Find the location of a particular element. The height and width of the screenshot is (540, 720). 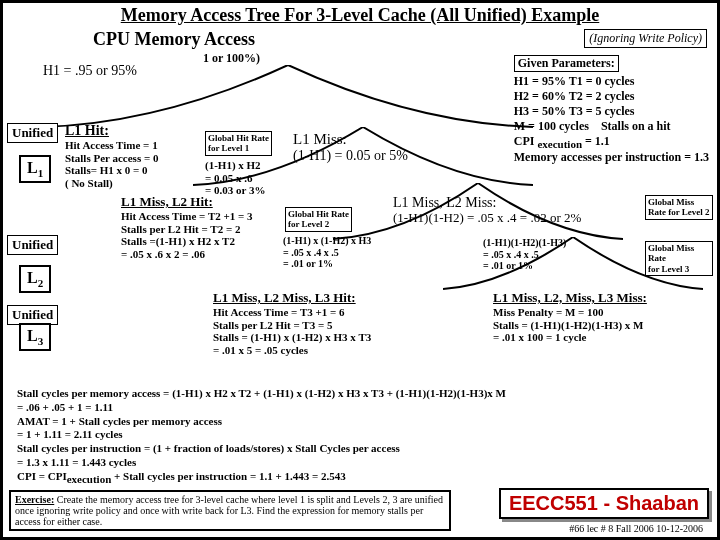

level-3-box: L3 is located at coordinates (35, 337).